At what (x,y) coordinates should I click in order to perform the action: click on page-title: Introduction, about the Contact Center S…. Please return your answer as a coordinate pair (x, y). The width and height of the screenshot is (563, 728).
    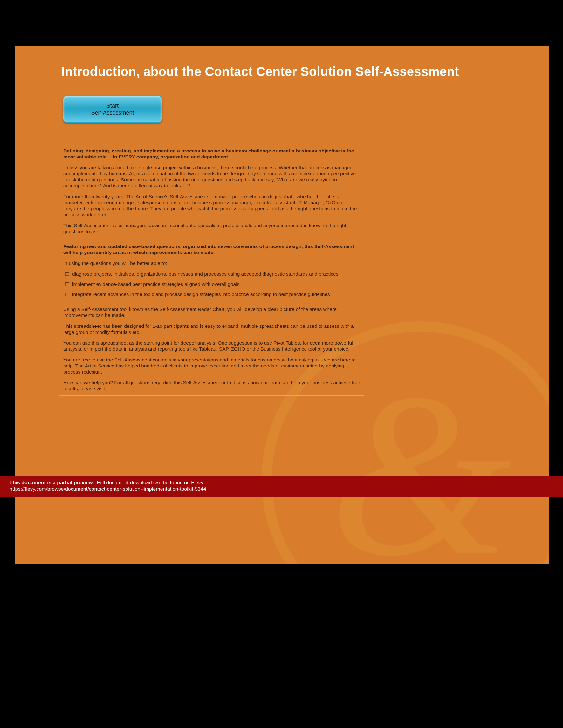
    Looking at the image, I should click on (260, 71).